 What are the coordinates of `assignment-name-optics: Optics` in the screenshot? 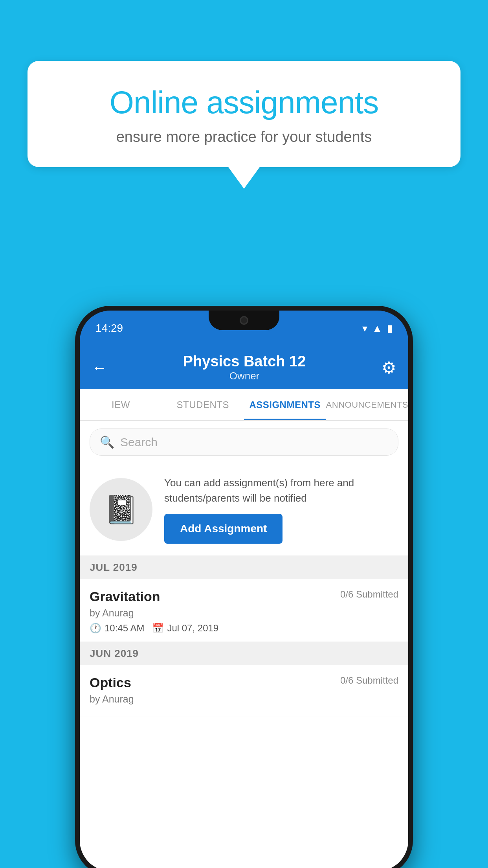 It's located at (110, 682).